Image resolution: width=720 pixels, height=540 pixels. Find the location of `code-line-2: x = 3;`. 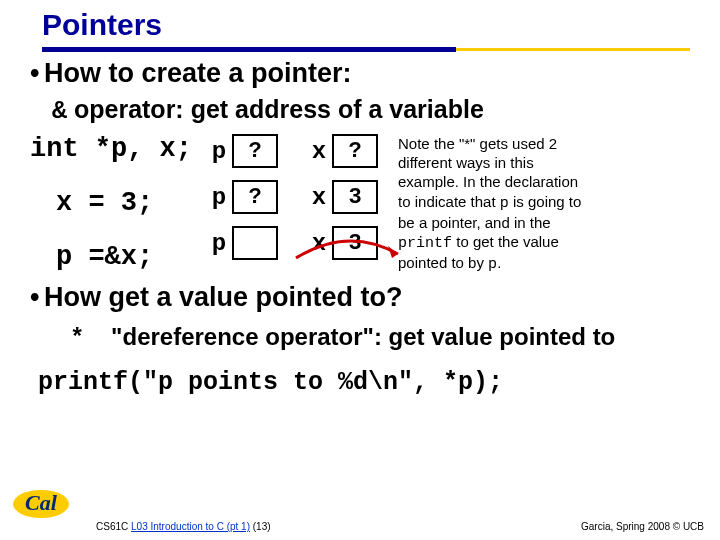

code-line-2: x = 3; is located at coordinates (111, 203).